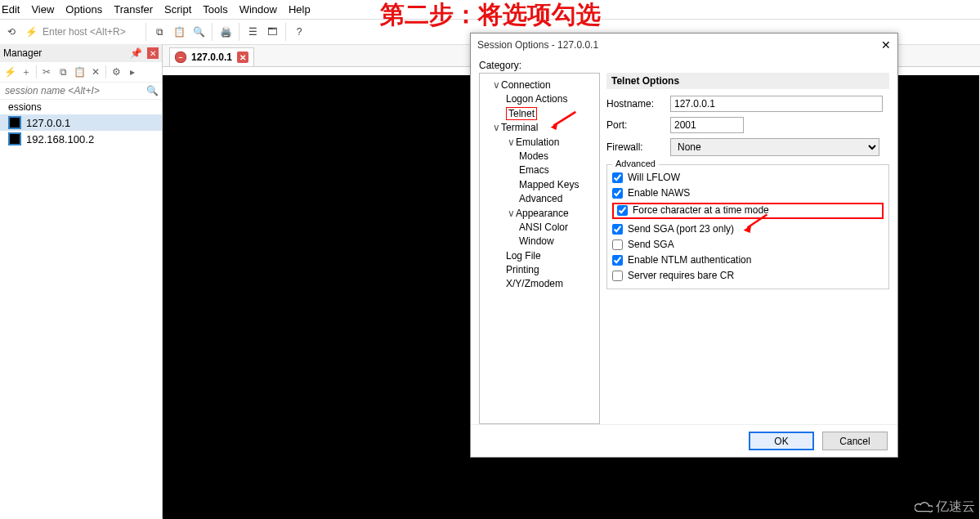 The image size is (980, 519). Describe the element at coordinates (748, 177) in the screenshot. I see `chk-lflow: Will LFLOW` at that location.